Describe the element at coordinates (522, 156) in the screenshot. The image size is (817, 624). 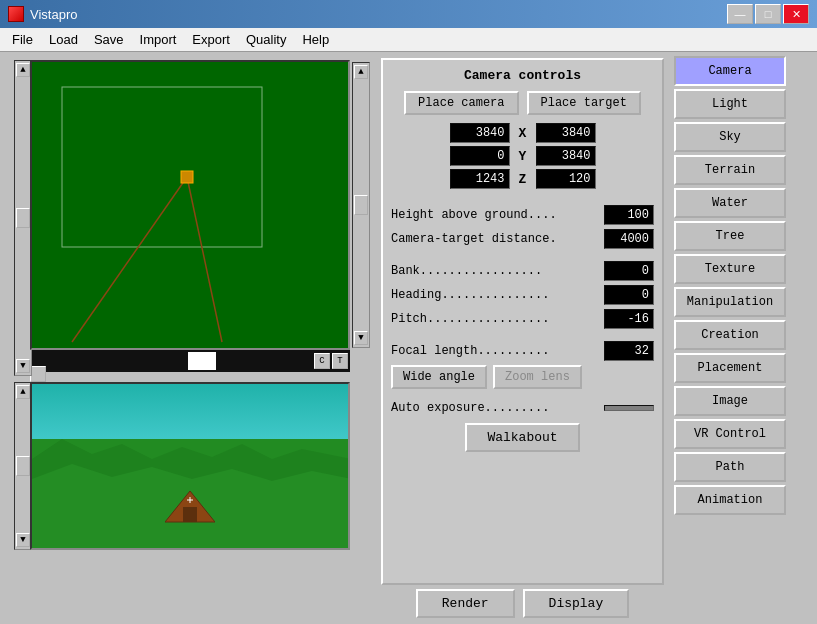
I see `coord-grid: 3840 X 3840 0 Y 3840 1243 Z 120` at that location.